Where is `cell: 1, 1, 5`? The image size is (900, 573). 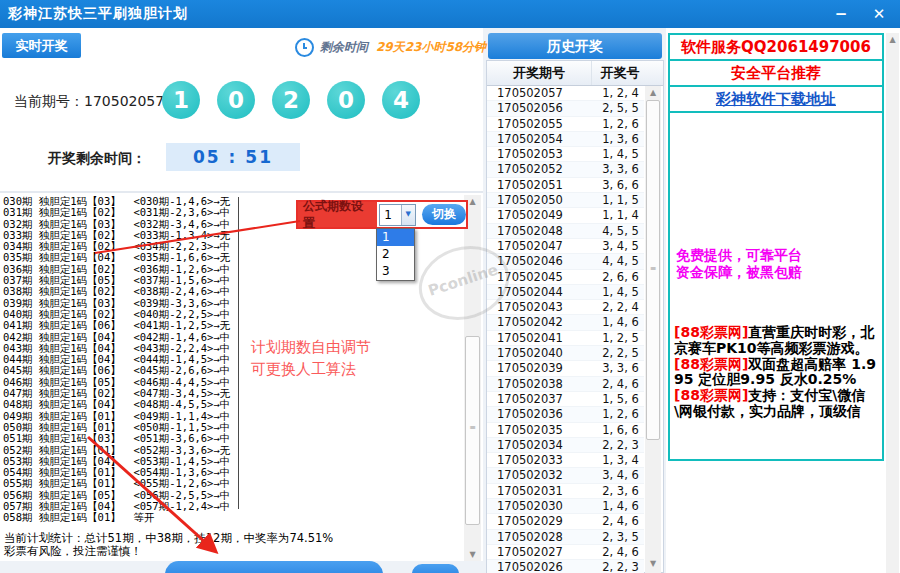 cell: 1, 1, 5 is located at coordinates (620, 200).